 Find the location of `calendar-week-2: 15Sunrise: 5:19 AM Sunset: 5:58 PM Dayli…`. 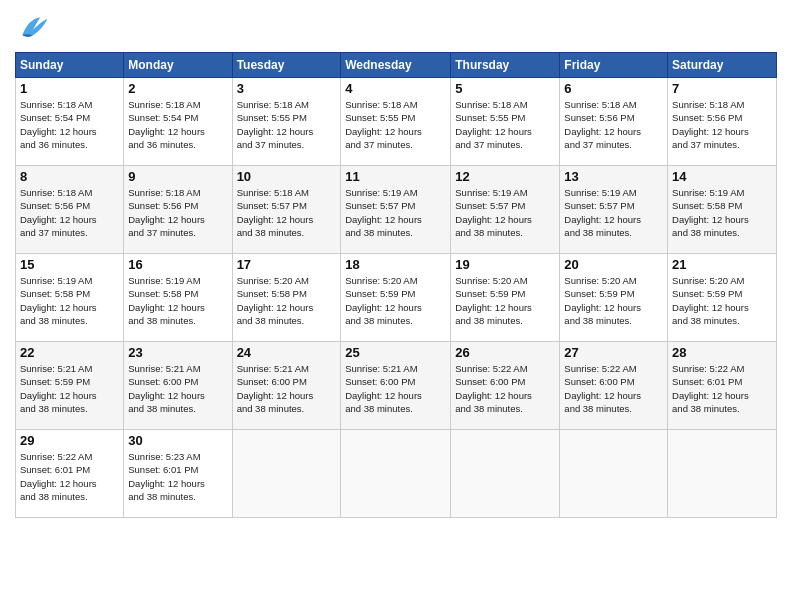

calendar-week-2: 15Sunrise: 5:19 AM Sunset: 5:58 PM Dayli… is located at coordinates (396, 298).